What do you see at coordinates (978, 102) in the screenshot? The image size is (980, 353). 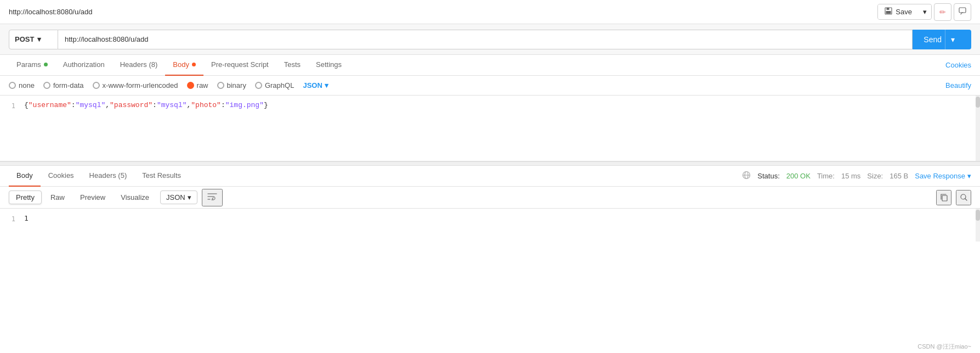 I see `scrollbar-thumb` at bounding box center [978, 102].